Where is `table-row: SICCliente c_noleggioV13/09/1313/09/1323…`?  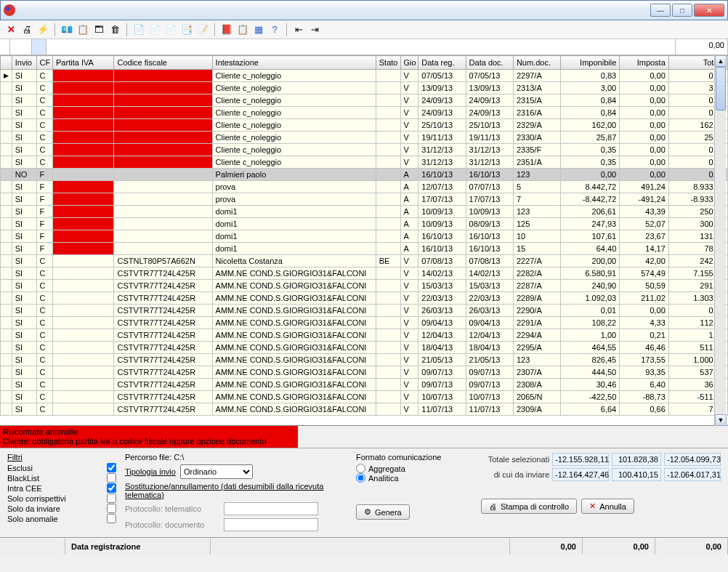
table-row: SICCliente c_noleggioV13/09/1313/09/1323… is located at coordinates (365, 89).